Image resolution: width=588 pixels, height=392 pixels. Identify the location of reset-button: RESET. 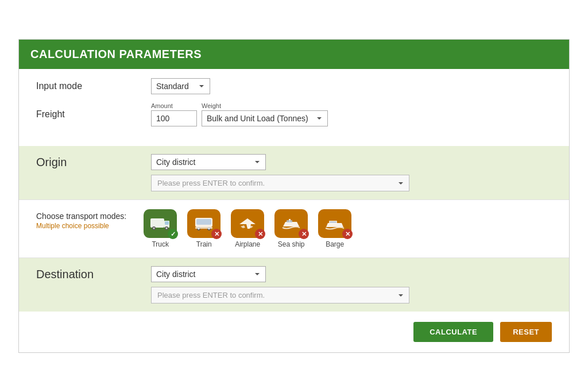
(526, 332).